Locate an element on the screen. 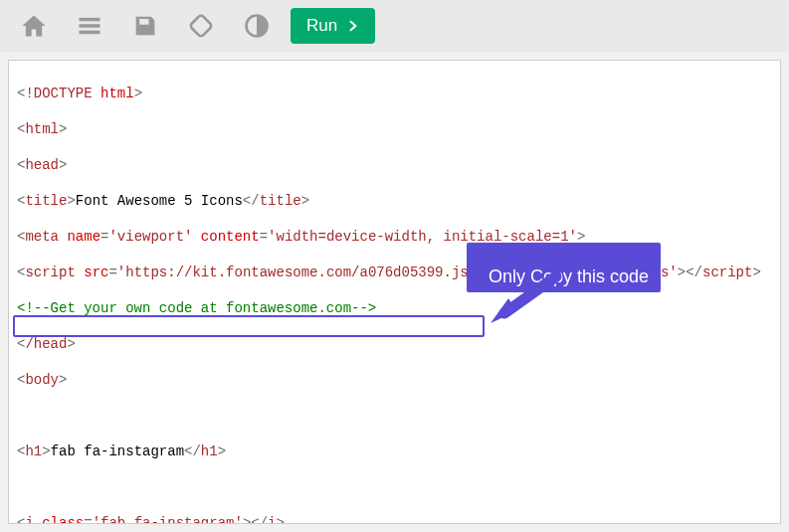 This screenshot has height=532, width=789. code-line: </head> is located at coordinates (394, 344).